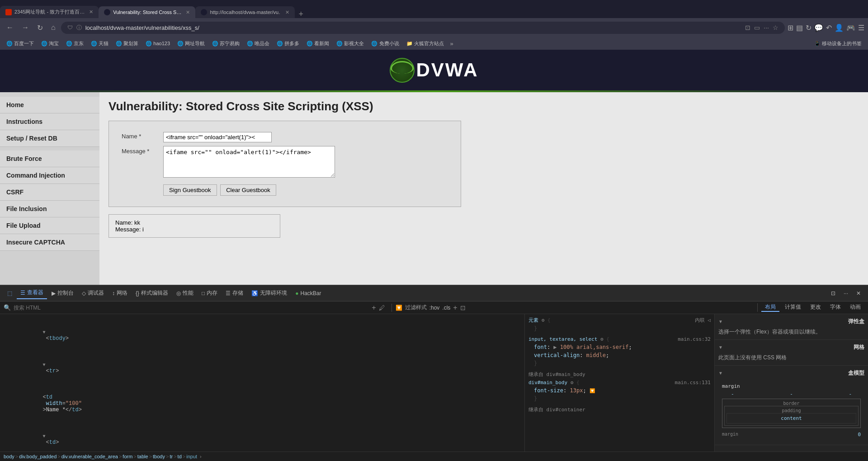  What do you see at coordinates (839, 28) in the screenshot?
I see `profile-icon: 👤` at bounding box center [839, 28].